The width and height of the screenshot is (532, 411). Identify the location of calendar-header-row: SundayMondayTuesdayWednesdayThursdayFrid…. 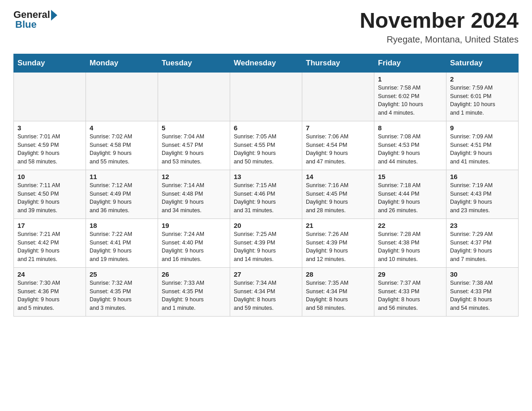
(266, 63).